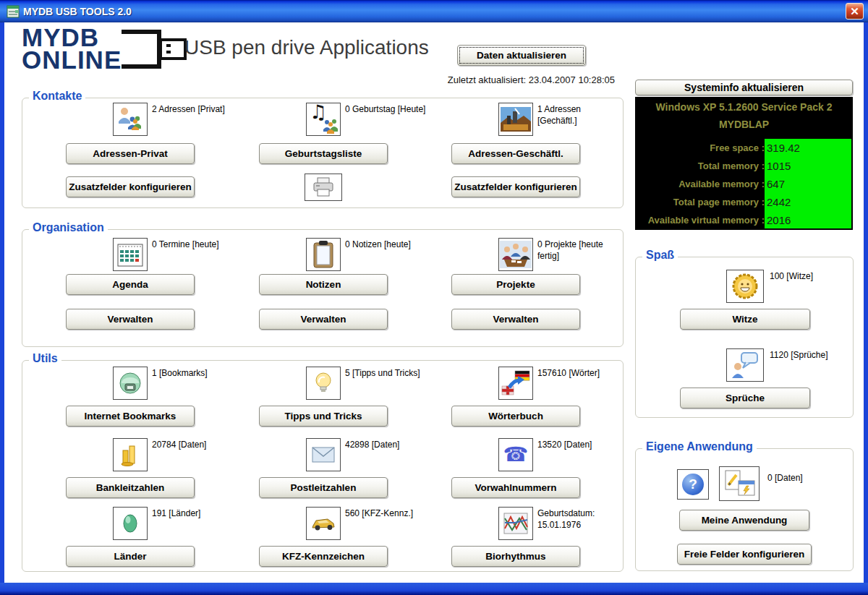  I want to click on cell-bankleitzahlen: 20784 [Daten] Bankleitzahlen, so click(130, 471).